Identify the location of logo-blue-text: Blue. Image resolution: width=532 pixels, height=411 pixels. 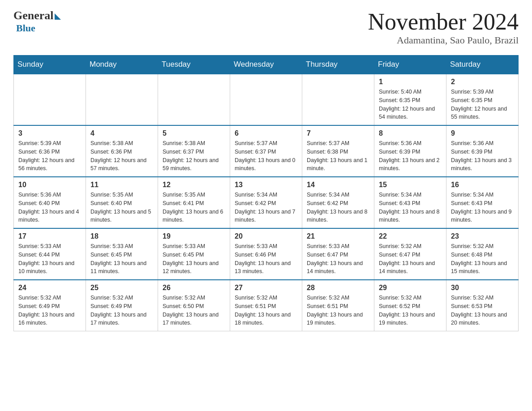
(26, 28).